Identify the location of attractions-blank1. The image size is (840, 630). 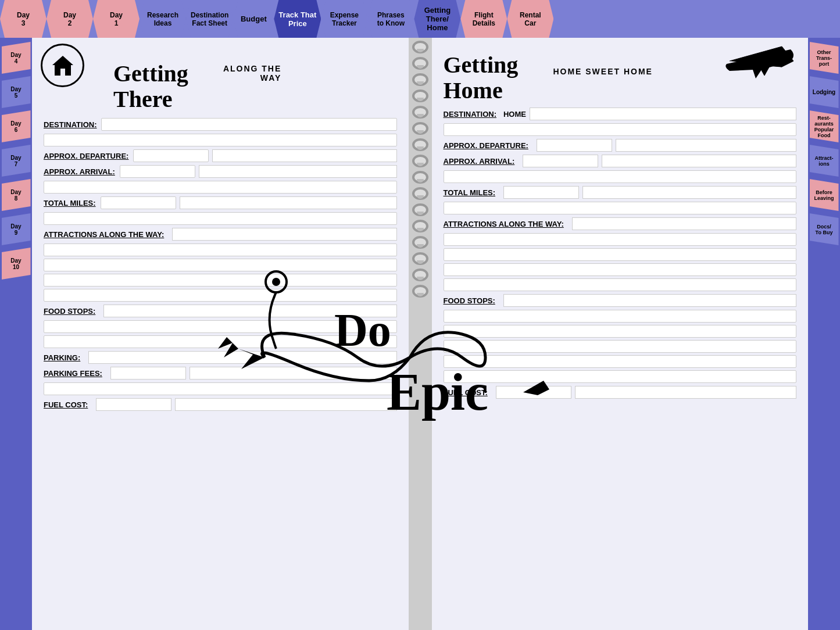
(220, 250).